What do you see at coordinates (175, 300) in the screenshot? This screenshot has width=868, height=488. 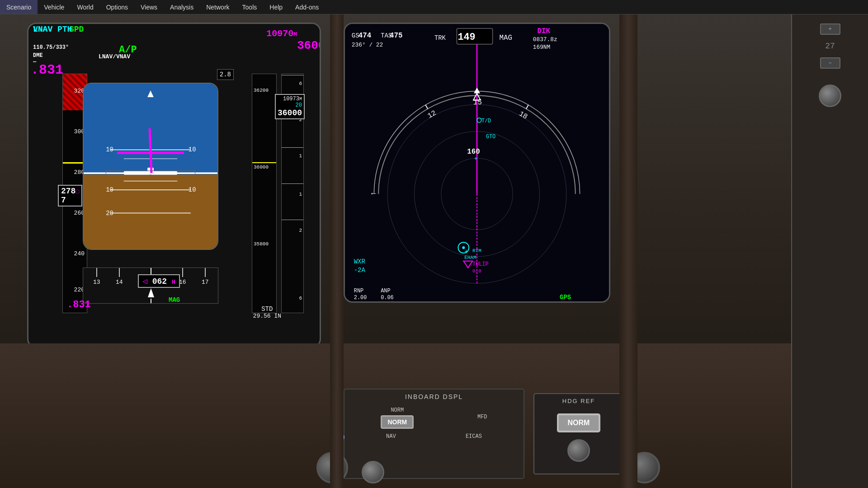 I see `mag-label: MAG` at bounding box center [175, 300].